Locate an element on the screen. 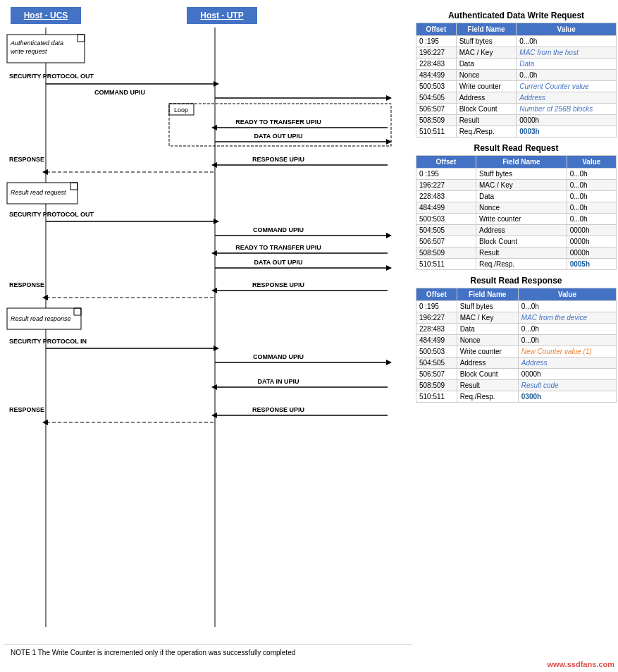  svg-text: DATA IN UPIU is located at coordinates (279, 381).